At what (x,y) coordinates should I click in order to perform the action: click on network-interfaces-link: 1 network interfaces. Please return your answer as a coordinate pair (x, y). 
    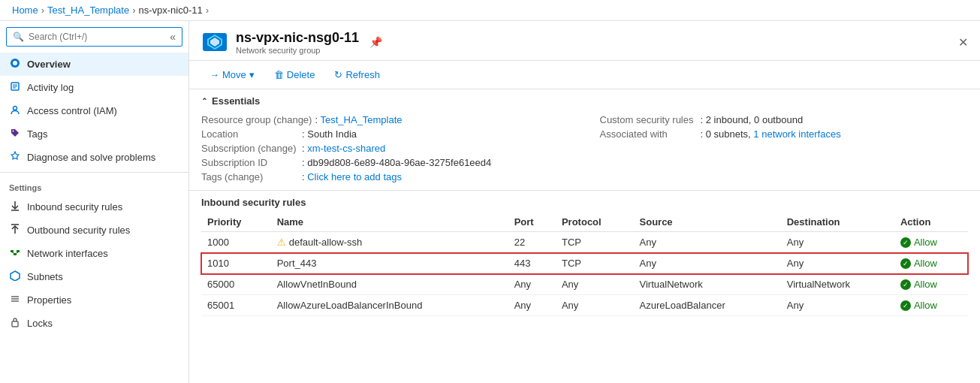
    Looking at the image, I should click on (797, 134).